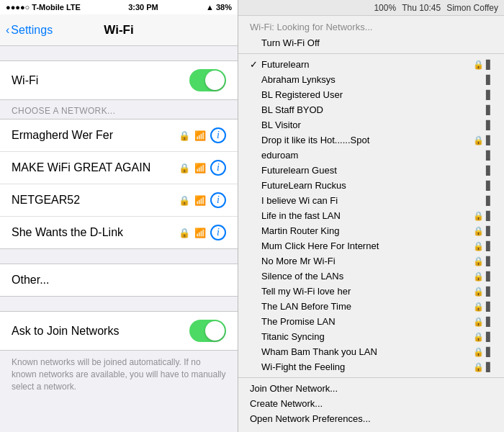  What do you see at coordinates (202, 168) in the screenshot?
I see `network-icons: 🔒 📶 i` at bounding box center [202, 168].